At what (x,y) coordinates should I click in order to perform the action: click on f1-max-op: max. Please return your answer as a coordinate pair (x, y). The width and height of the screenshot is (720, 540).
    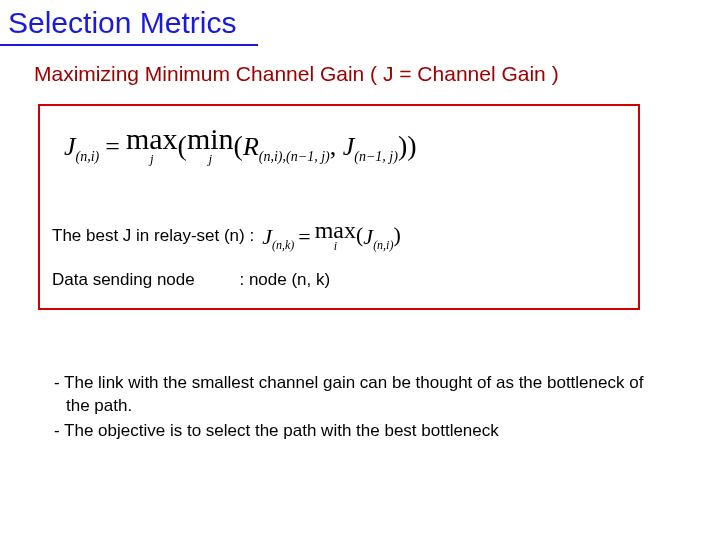
    Looking at the image, I should click on (152, 139).